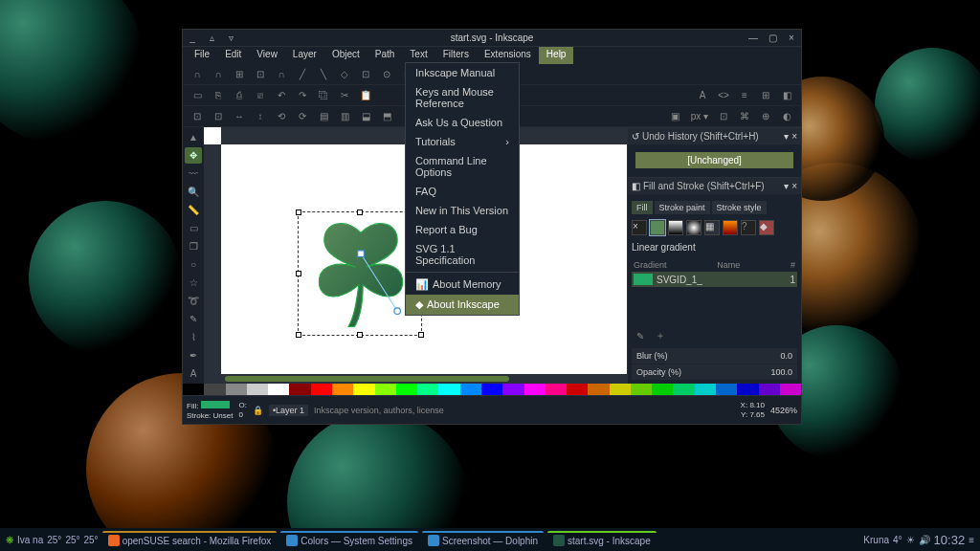  What do you see at coordinates (676, 117) in the screenshot?
I see `tc11-icon: ▣` at bounding box center [676, 117].